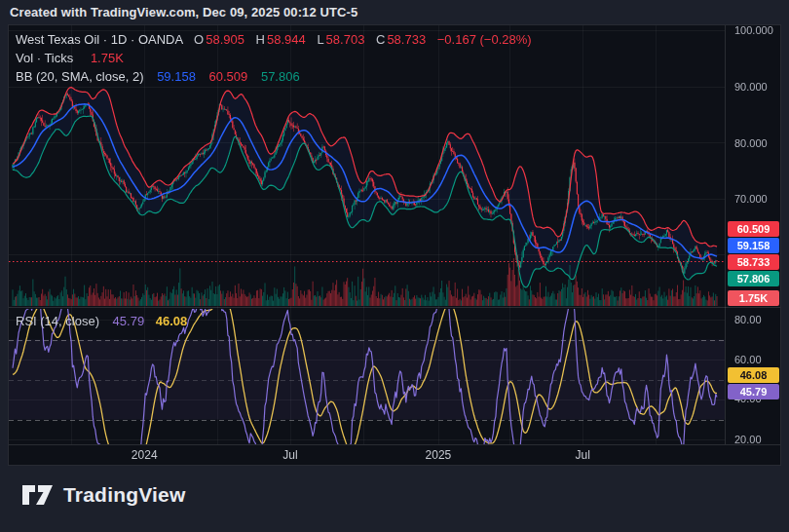  Describe the element at coordinates (754, 298) in the screenshot. I see `volume-badge: 1.75K` at that location.